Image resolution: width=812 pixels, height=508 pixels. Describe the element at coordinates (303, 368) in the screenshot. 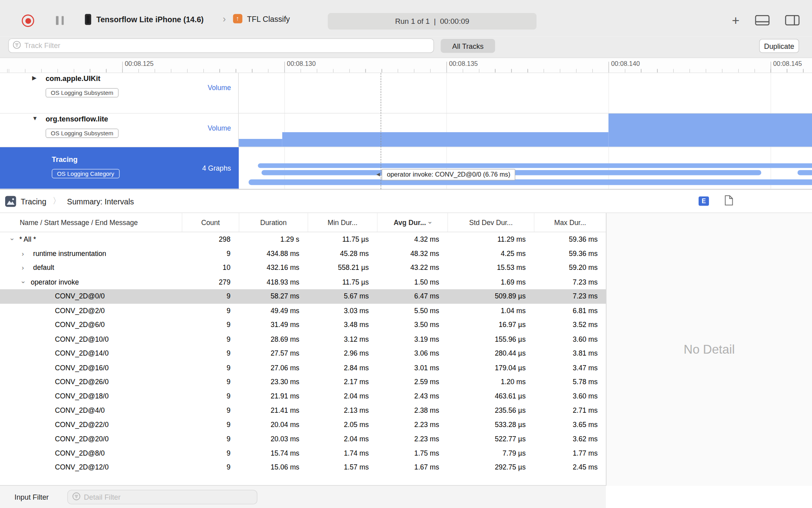

I see `table-row: CONV_2D@16/0927.06 ms2.84 ms3.01 ms179.0…` at that location.